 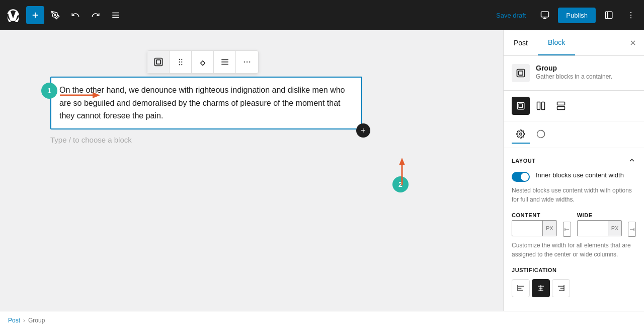 I want to click on placeholder-hint: Type / to choose a block, so click(x=272, y=140).